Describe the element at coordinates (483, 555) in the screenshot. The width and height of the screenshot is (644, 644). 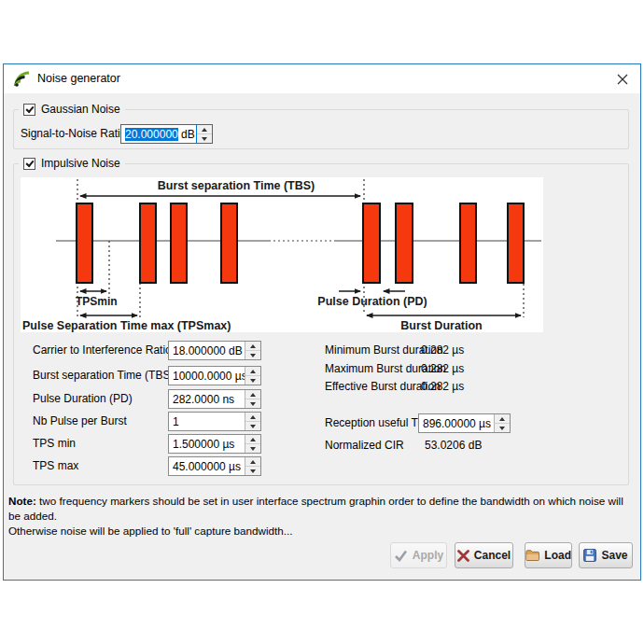
I see `cancel-button: Cancel` at that location.